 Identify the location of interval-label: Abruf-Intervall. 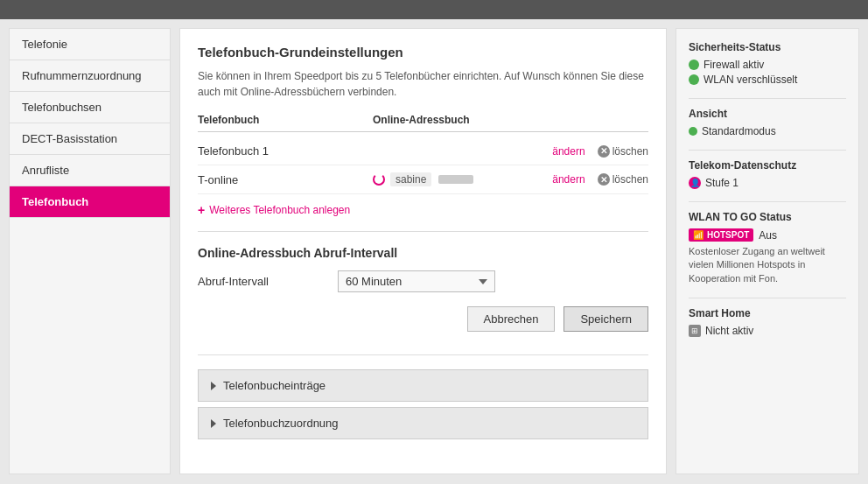
(268, 282).